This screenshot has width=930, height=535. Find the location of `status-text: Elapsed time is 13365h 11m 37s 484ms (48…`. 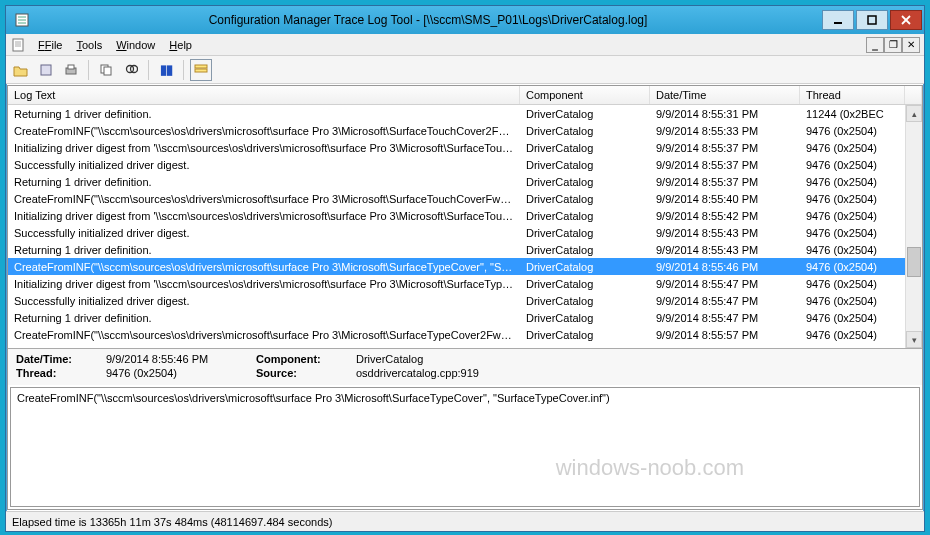

status-text: Elapsed time is 13365h 11m 37s 484ms (48… is located at coordinates (172, 522).